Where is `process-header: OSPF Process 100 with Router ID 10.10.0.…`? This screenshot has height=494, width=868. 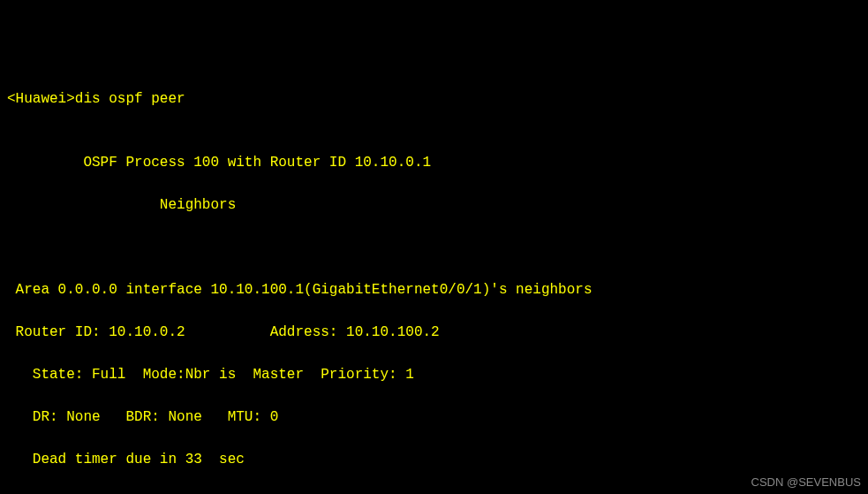 process-header: OSPF Process 100 with Router ID 10.10.0.… is located at coordinates (434, 163).